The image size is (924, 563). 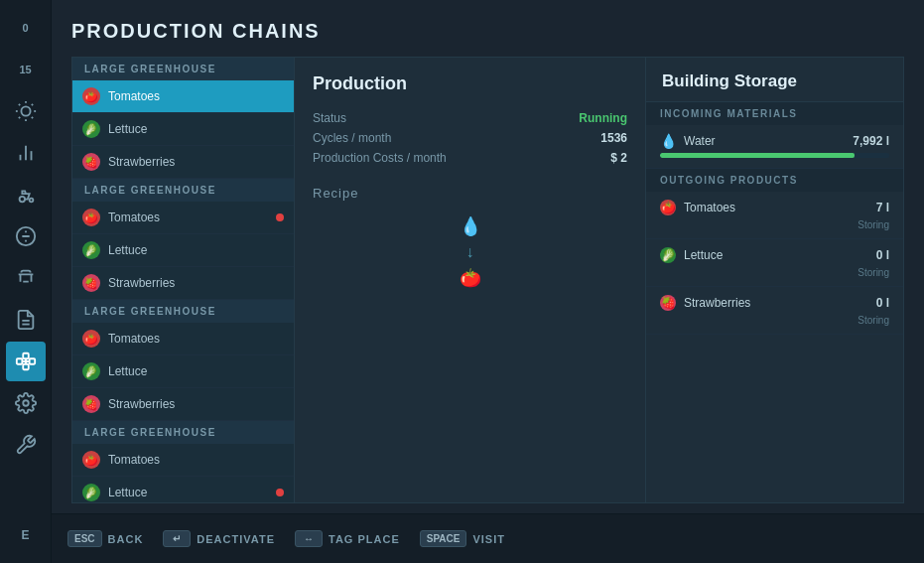 What do you see at coordinates (619, 158) in the screenshot?
I see `stat-value-costs: $ 2` at bounding box center [619, 158].